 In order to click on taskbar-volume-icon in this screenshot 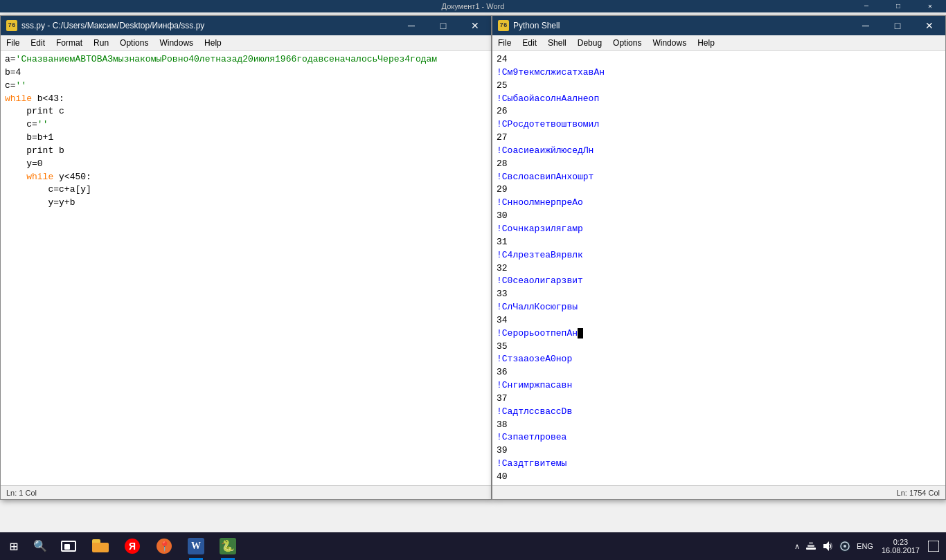, I will do `click(828, 546)`.